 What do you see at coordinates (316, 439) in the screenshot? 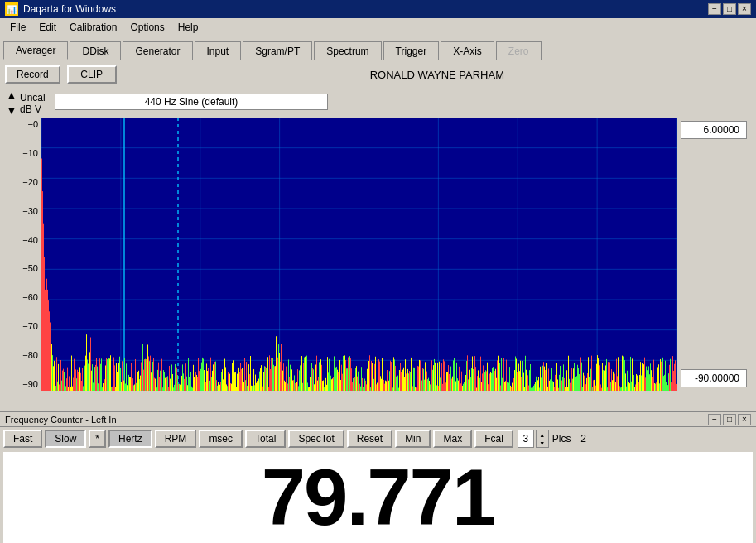
I see `spectot-button: SpecTot` at bounding box center [316, 439].